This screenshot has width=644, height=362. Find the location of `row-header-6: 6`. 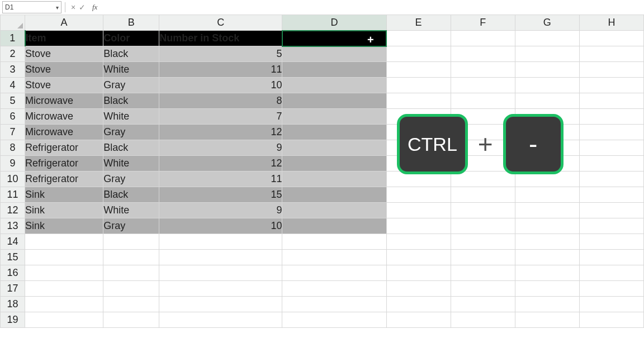

row-header-6: 6 is located at coordinates (13, 117).